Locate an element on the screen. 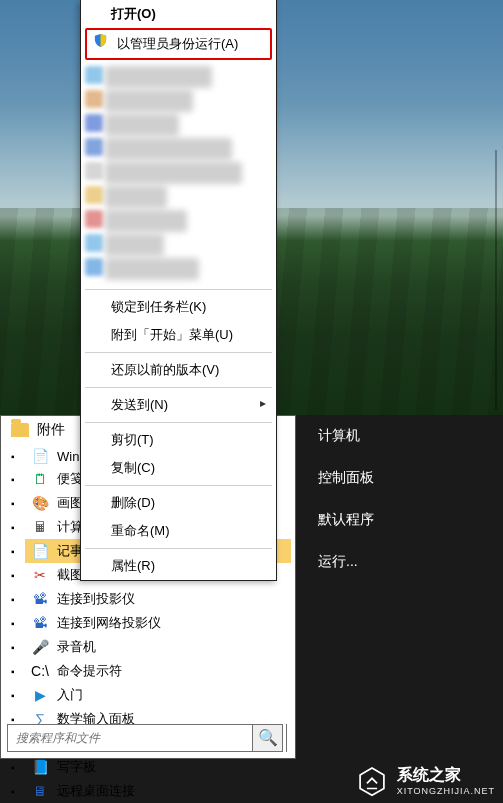 This screenshot has height=803, width=503. folder-icon is located at coordinates (20, 430).